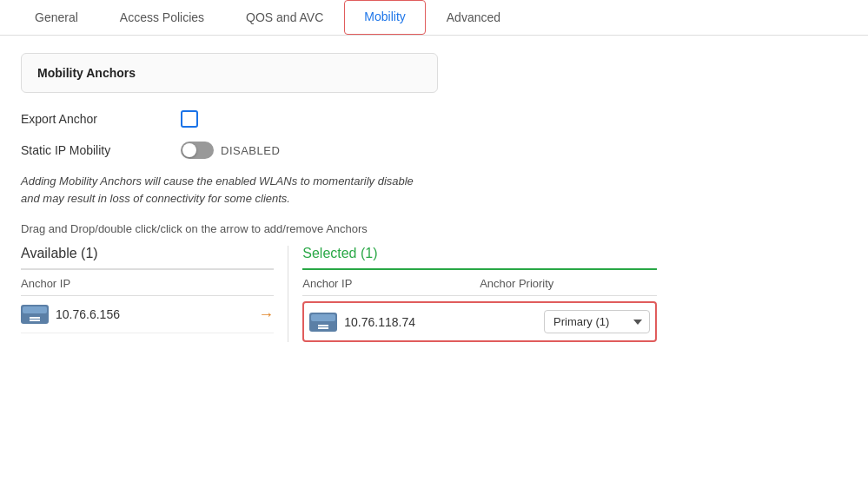 Image resolution: width=868 pixels, height=481 pixels. What do you see at coordinates (35, 314) in the screenshot?
I see `available-anchor-icon` at bounding box center [35, 314].